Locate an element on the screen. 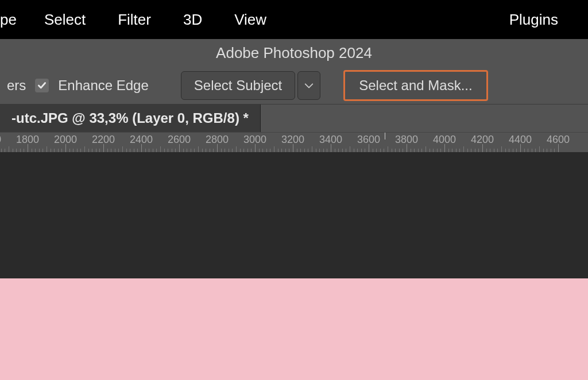  options-bar: ers Enhance Edge Select Subject Select a… is located at coordinates (294, 86).